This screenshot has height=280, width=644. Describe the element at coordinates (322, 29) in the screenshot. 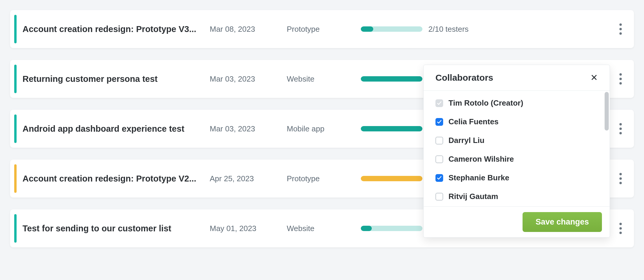

I see `test-row: Account creation redesign: Prototype V3.…` at that location.